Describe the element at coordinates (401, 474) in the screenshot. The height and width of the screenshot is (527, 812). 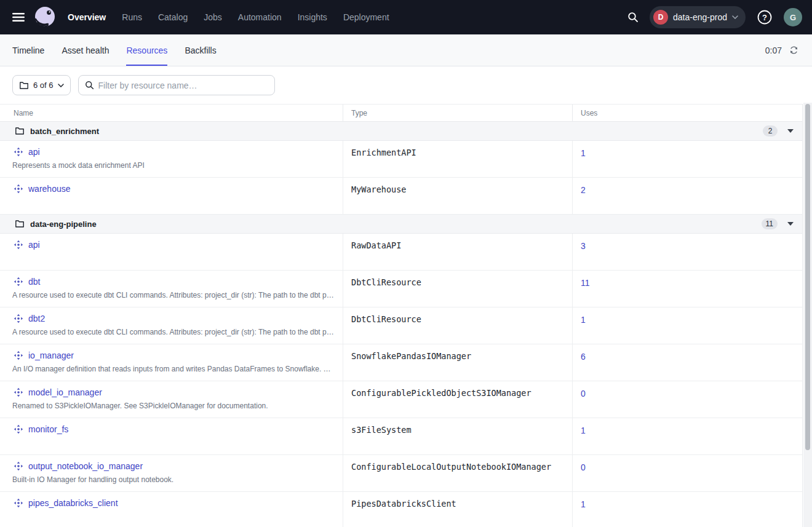
I see `resource-row: output_notebook_io_manager Built-in IO M…` at that location.